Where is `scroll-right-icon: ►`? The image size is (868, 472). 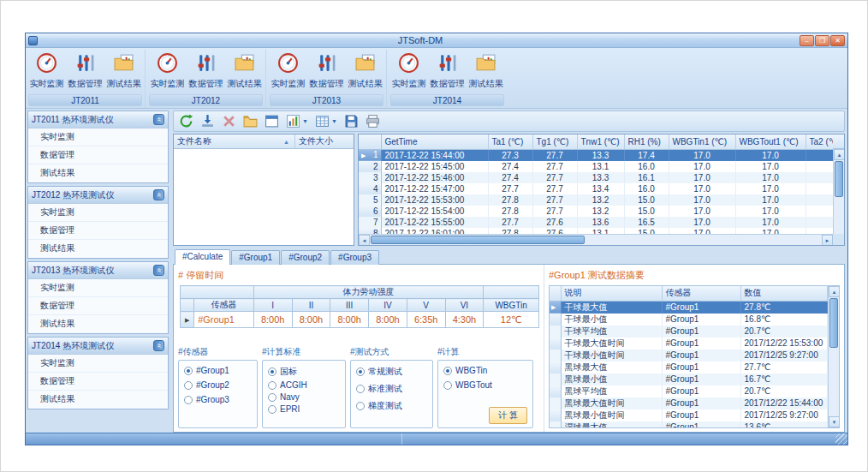 scroll-right-icon: ► is located at coordinates (827, 240).